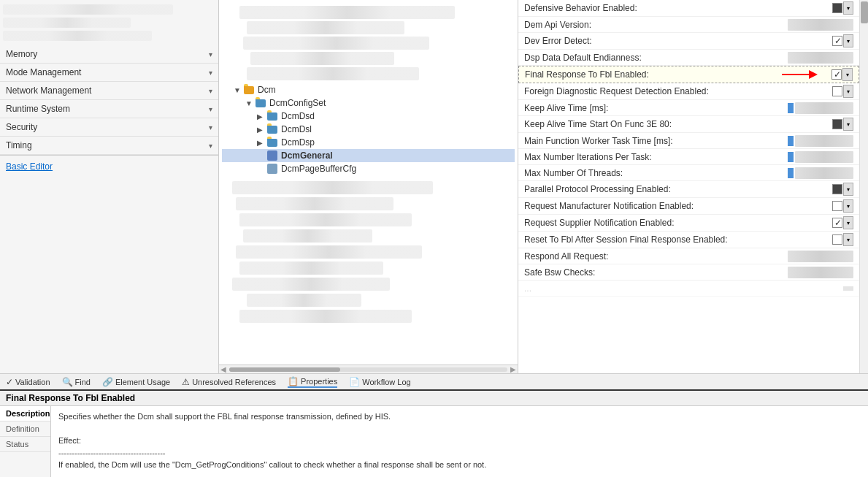 This screenshot has height=477, width=868. Describe the element at coordinates (273, 169) in the screenshot. I see `dcmpagebuffercfg-file-icon` at that location.